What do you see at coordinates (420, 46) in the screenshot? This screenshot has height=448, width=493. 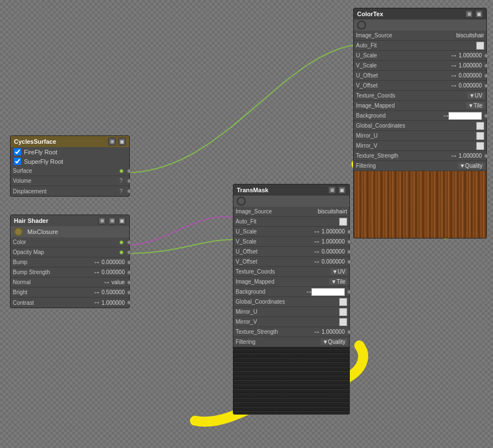 I see `colortex-auto-fit-row: Auto_Fit` at bounding box center [420, 46].